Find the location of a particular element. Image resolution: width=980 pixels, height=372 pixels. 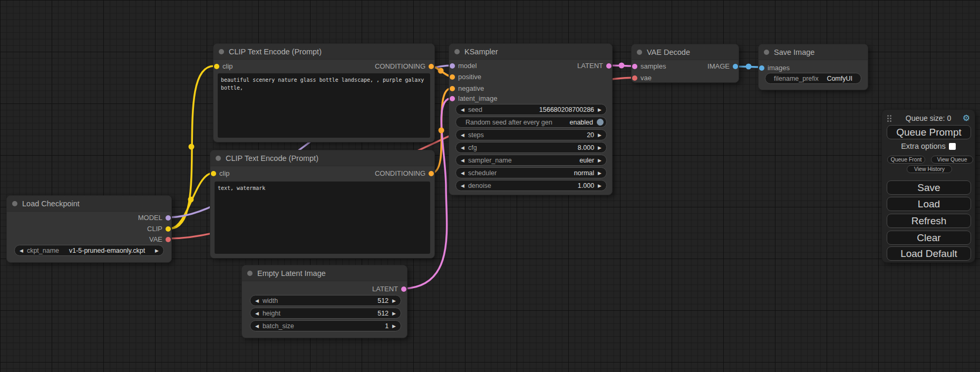

output-slot-clip is located at coordinates (168, 229).